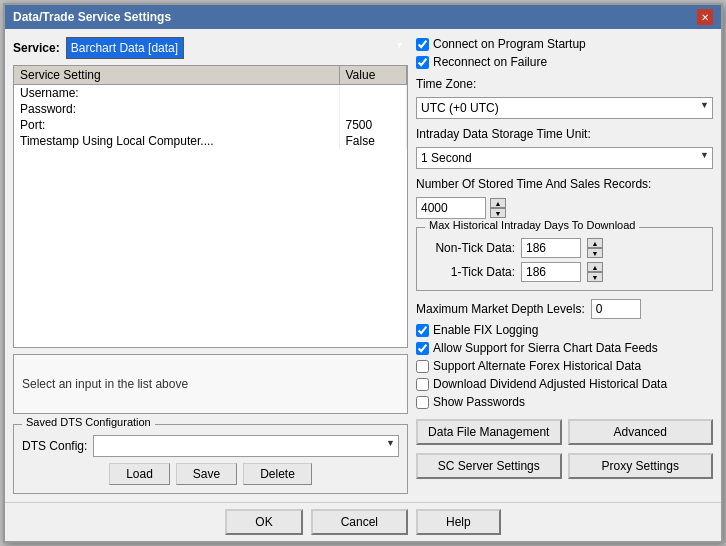 Image resolution: width=726 pixels, height=546 pixels. I want to click on non-tick-down: ▼, so click(595, 253).